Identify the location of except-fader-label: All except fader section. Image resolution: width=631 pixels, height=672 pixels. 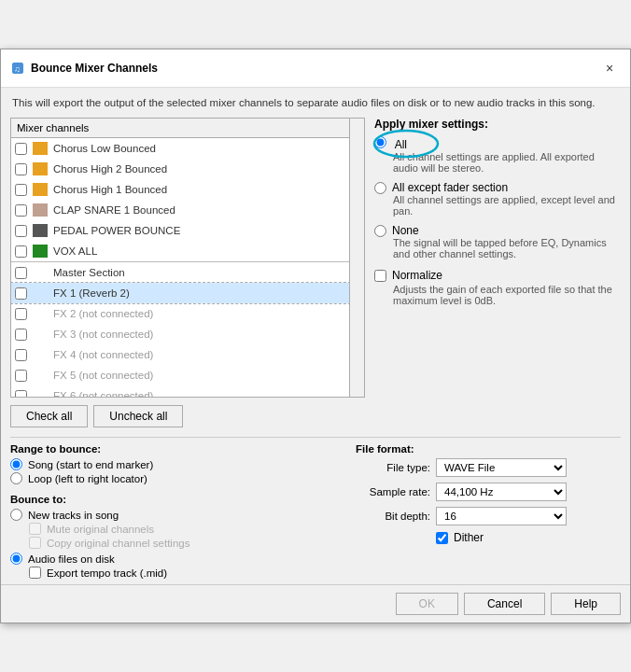
(450, 188).